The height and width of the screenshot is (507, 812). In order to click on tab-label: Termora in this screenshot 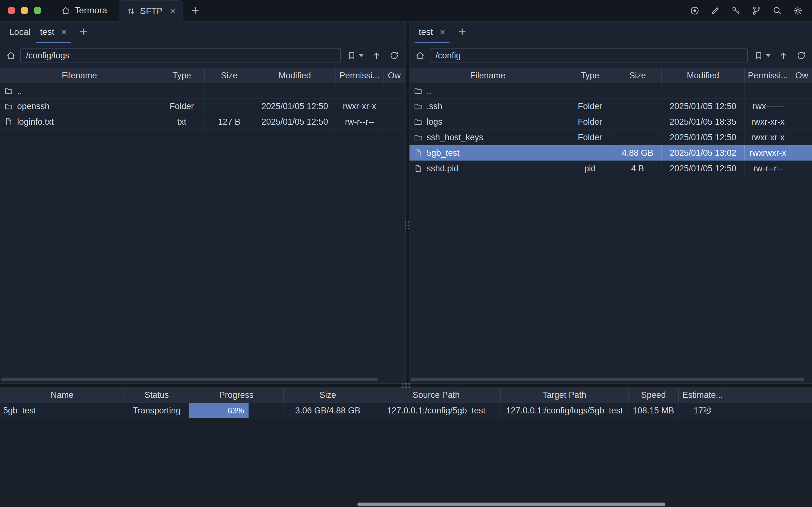, I will do `click(91, 10)`.